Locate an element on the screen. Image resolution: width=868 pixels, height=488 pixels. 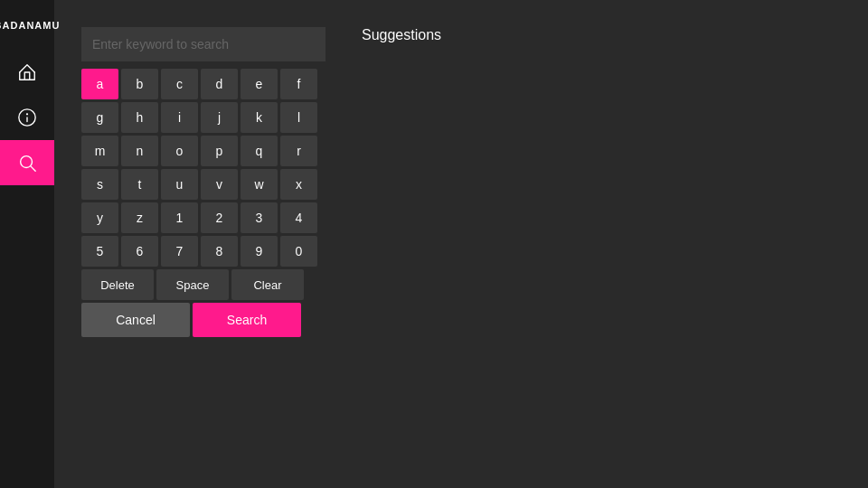
key-7: 7 is located at coordinates (179, 251).